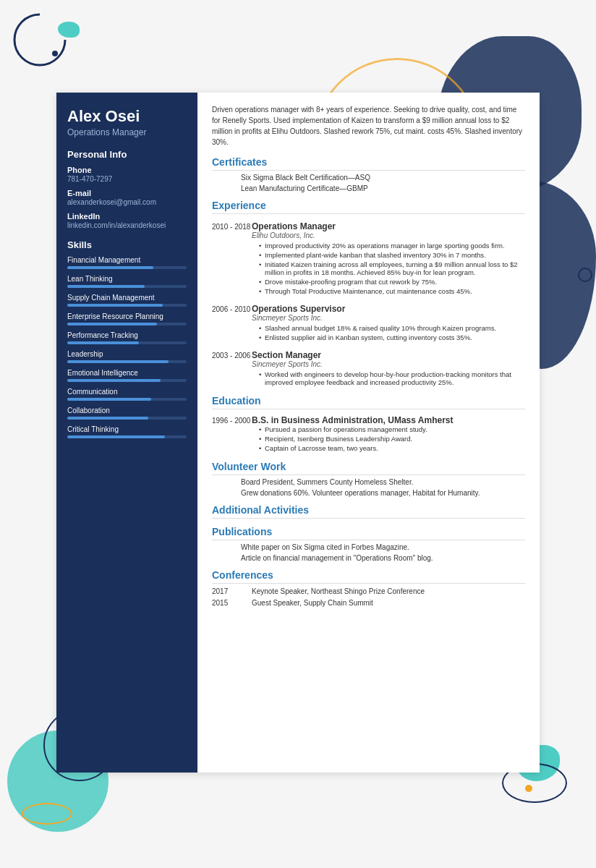 Image resolution: width=596 pixels, height=868 pixels. I want to click on linkedin-value: linkedin.com/in/alexanderkosei, so click(127, 226).